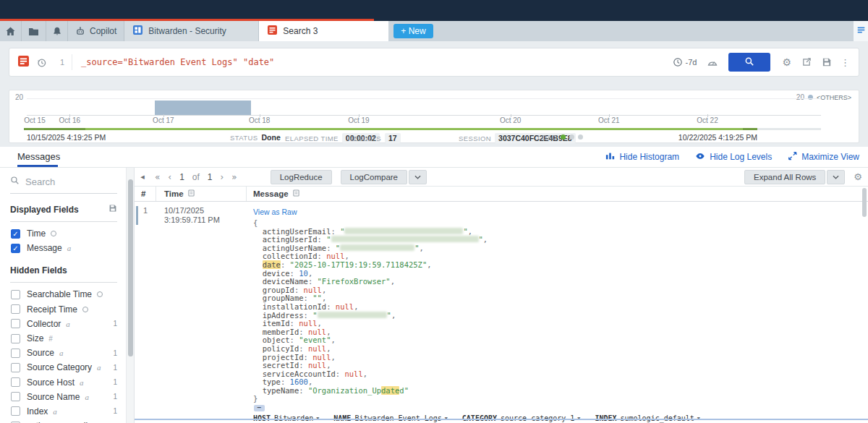  What do you see at coordinates (55, 129) in the screenshot?
I see `slider-left-handle` at bounding box center [55, 129].